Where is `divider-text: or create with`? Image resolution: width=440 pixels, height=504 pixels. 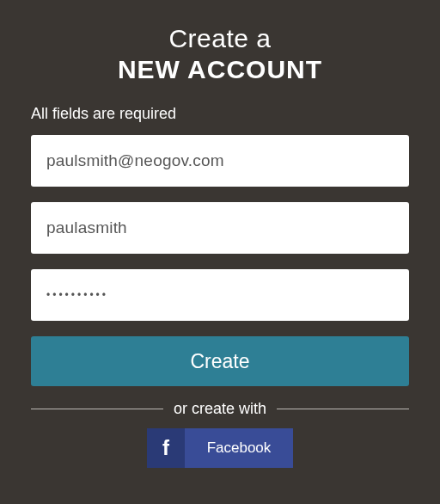
divider-text: or create with is located at coordinates (220, 409).